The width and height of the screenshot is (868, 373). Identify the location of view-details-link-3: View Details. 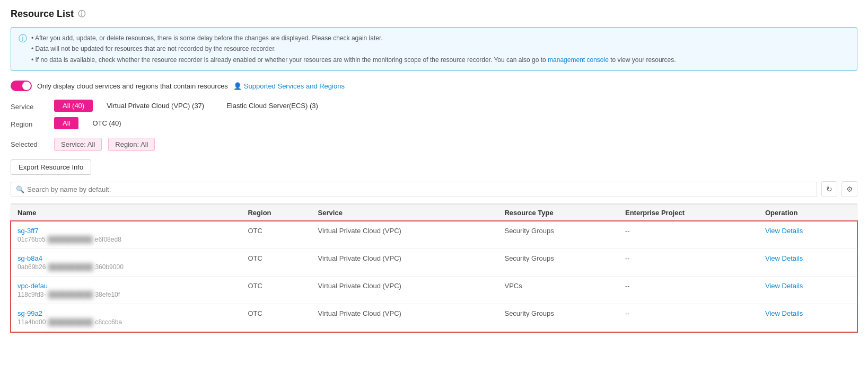
(784, 314).